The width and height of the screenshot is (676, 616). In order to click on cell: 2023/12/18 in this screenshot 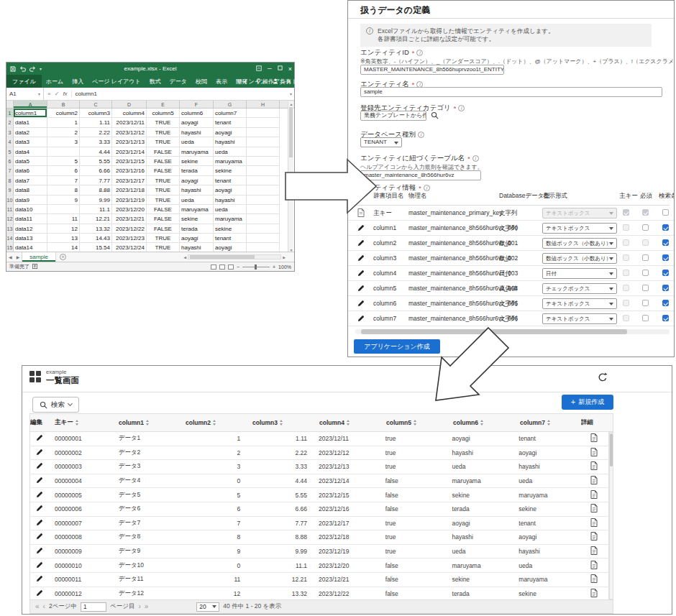, I will do `click(129, 190)`.